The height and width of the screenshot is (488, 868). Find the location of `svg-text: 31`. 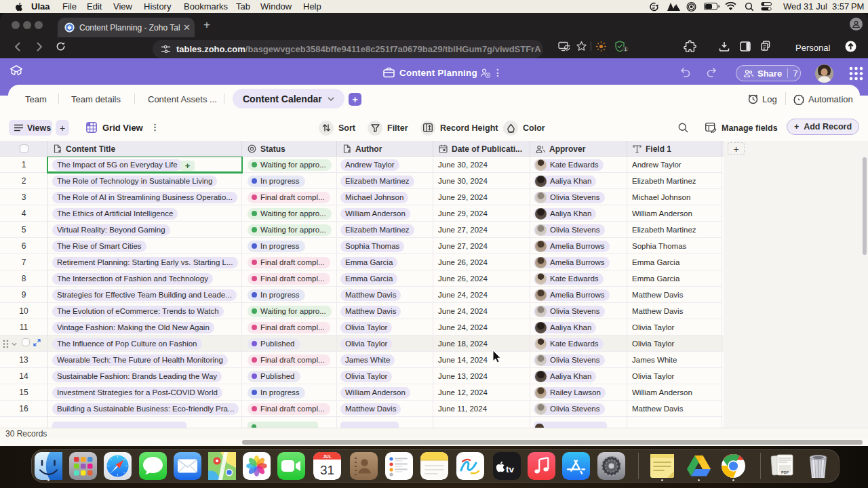

svg-text: 31 is located at coordinates (327, 470).